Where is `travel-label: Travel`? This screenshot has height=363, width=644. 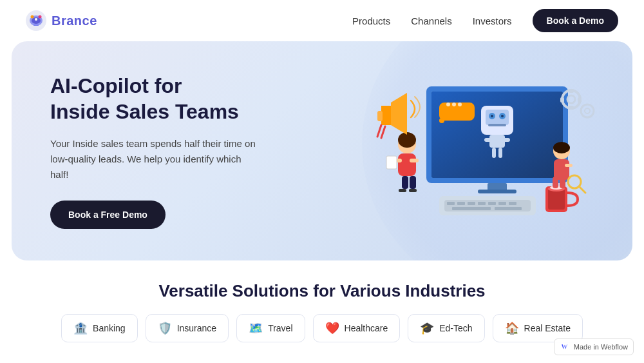
travel-label: Travel is located at coordinates (280, 328).